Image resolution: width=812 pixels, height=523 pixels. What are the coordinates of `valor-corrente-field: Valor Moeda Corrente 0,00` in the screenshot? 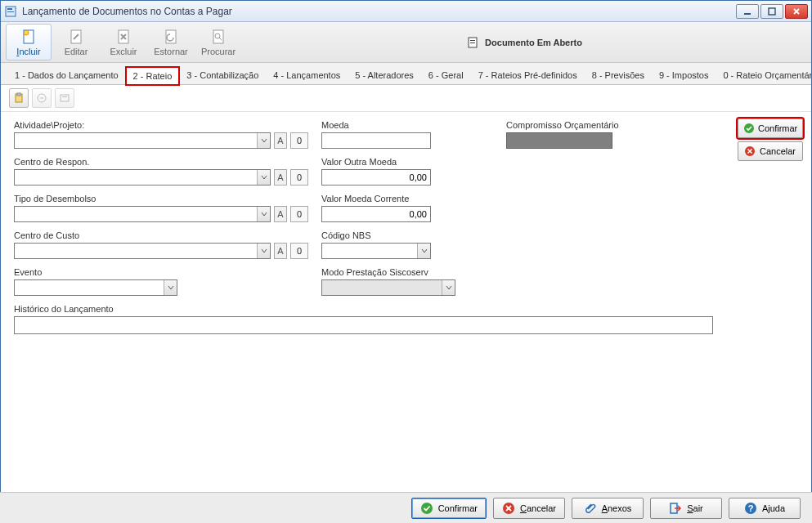 It's located at (407, 208).